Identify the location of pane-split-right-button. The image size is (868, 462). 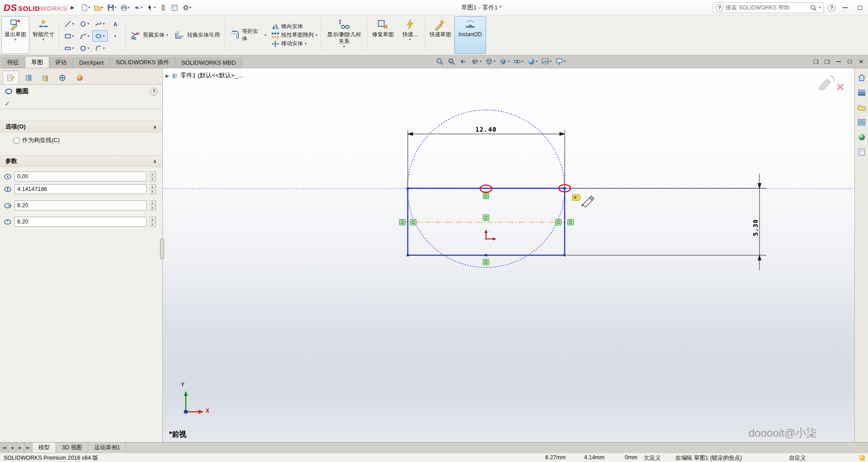
(827, 62).